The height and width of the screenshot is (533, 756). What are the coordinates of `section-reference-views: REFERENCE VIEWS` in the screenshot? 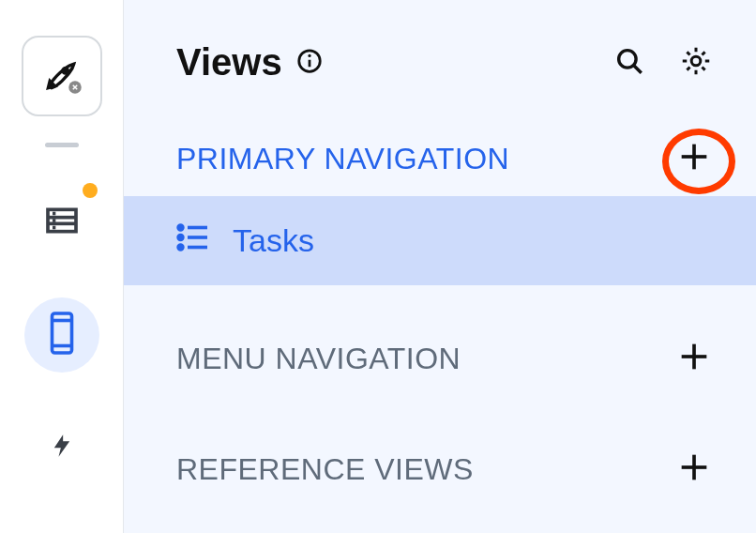 It's located at (440, 469).